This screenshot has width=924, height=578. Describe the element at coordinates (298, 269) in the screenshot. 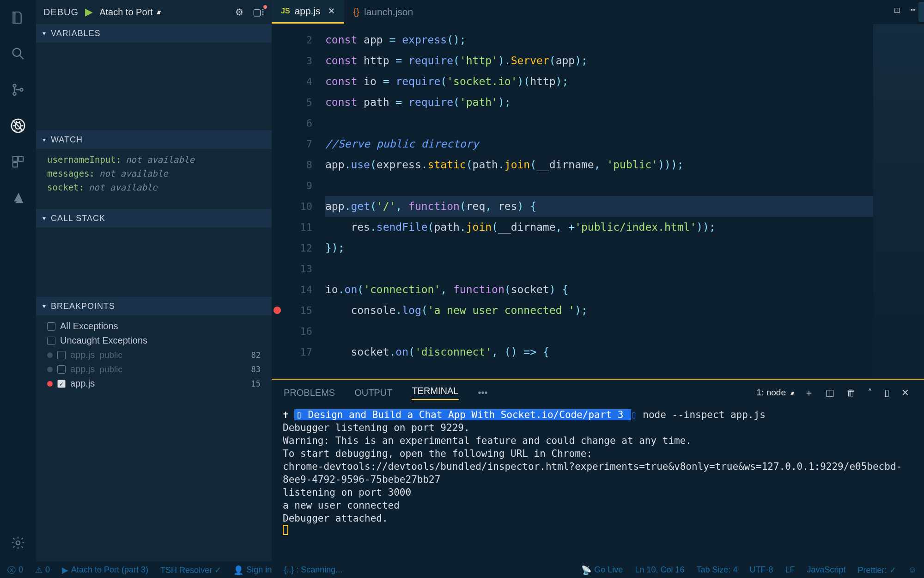

I see `line-number: 13` at that location.